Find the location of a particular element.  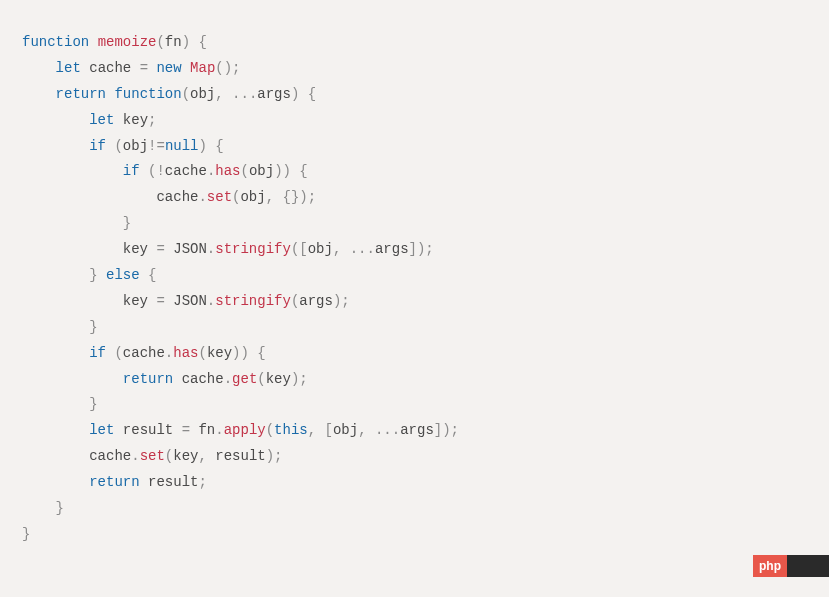

code-token: ]); is located at coordinates (422, 249).